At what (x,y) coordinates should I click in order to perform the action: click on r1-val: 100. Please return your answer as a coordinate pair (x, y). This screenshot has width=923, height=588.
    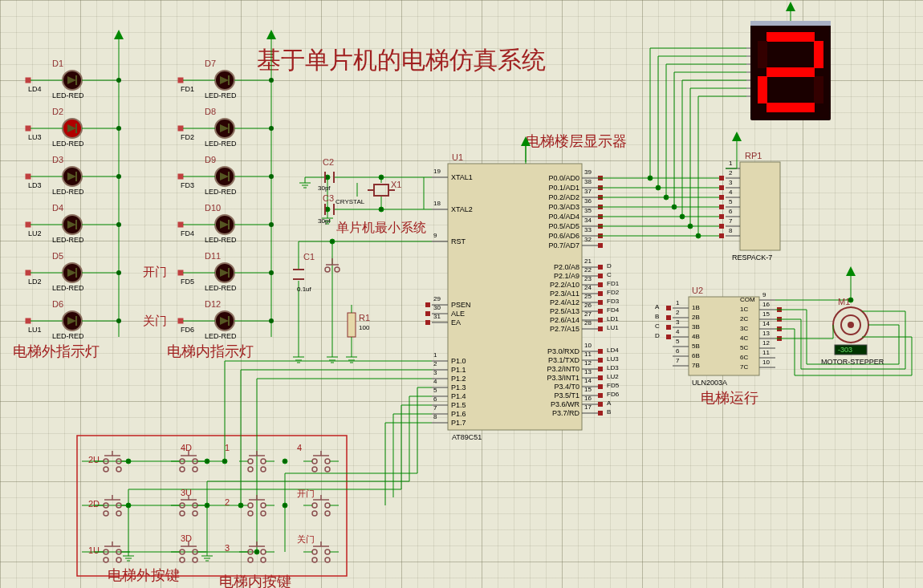
    Looking at the image, I should click on (364, 327).